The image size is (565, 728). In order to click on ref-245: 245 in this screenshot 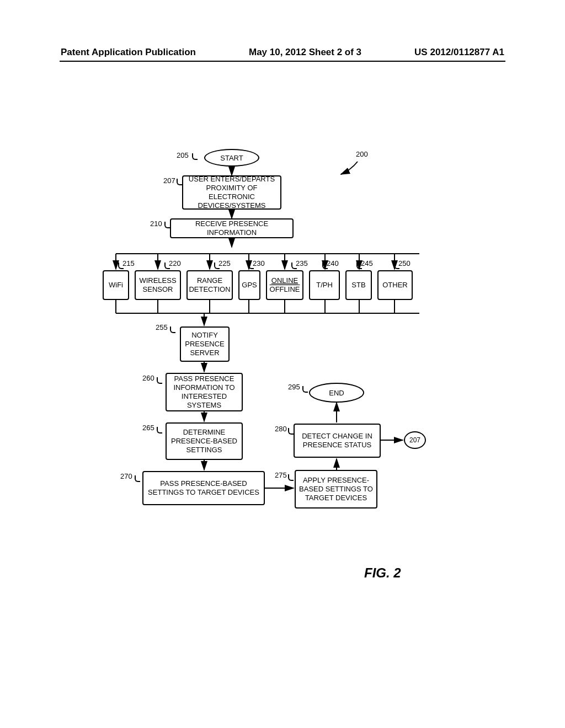, I will do `click(367, 264)`.